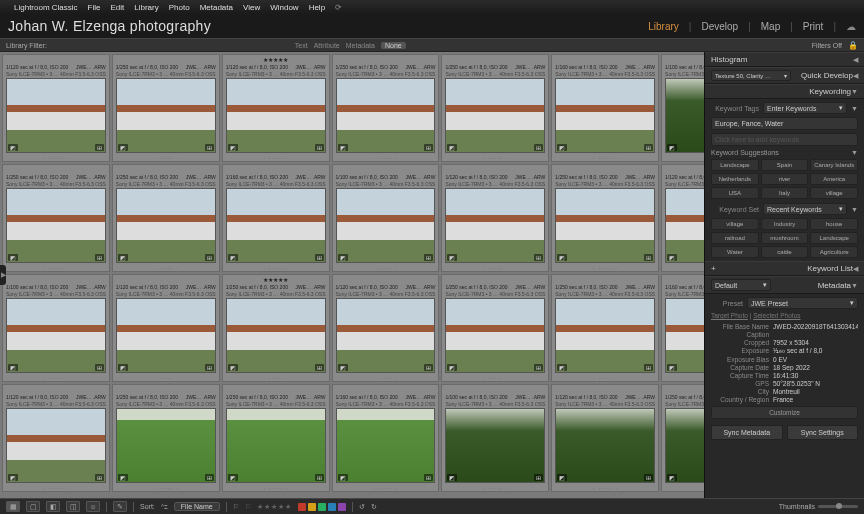  I want to click on grid-cell: ★★★★★1/250 sec at f / 8,0, ISO 200JWE… .…, so click(276, 328).